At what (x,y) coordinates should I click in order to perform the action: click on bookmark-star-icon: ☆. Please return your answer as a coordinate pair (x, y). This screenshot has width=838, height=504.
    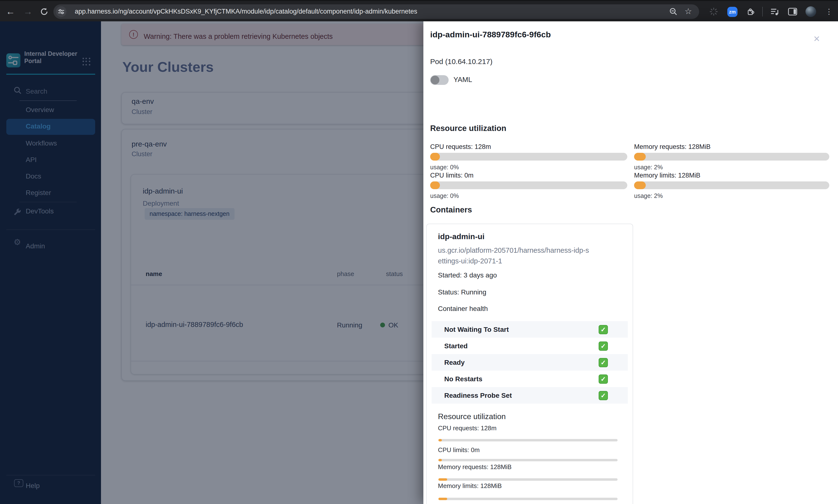
    Looking at the image, I should click on (688, 12).